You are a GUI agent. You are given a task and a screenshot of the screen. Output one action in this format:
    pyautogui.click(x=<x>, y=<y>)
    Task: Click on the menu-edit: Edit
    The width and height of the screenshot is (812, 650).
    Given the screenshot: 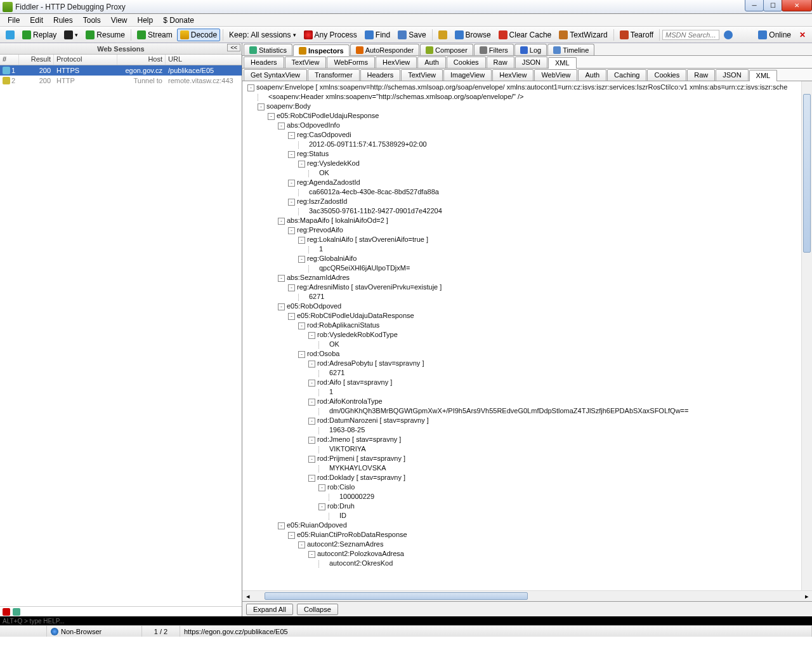 What is the action you would take?
    pyautogui.click(x=37, y=20)
    